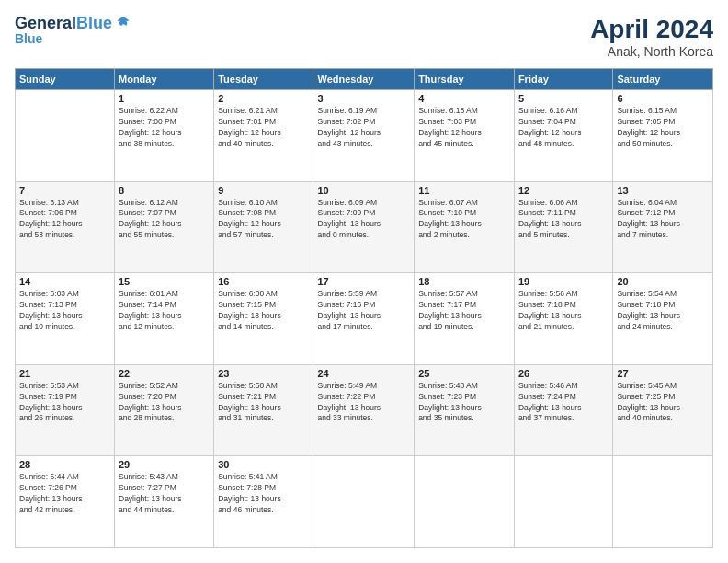  I want to click on calendar-cell: 18Sunrise: 5:57 AM Sunset: 7:17 PM Dayli…, so click(465, 319).